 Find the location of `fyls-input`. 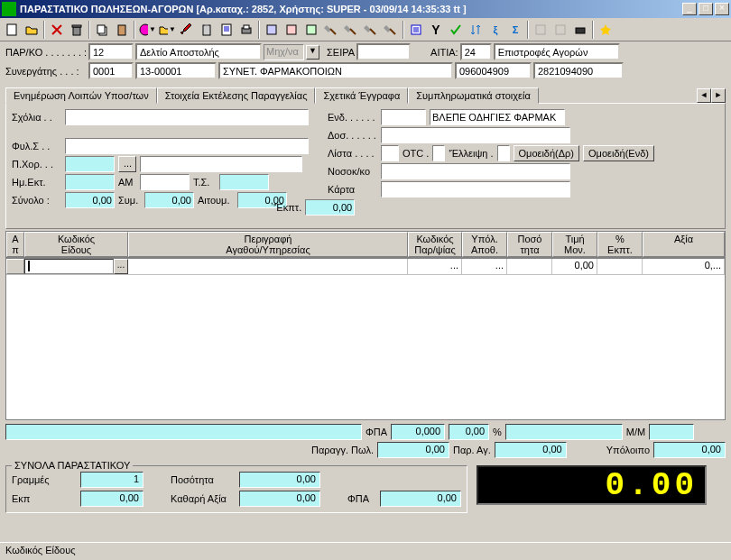

fyls-input is located at coordinates (187, 146).